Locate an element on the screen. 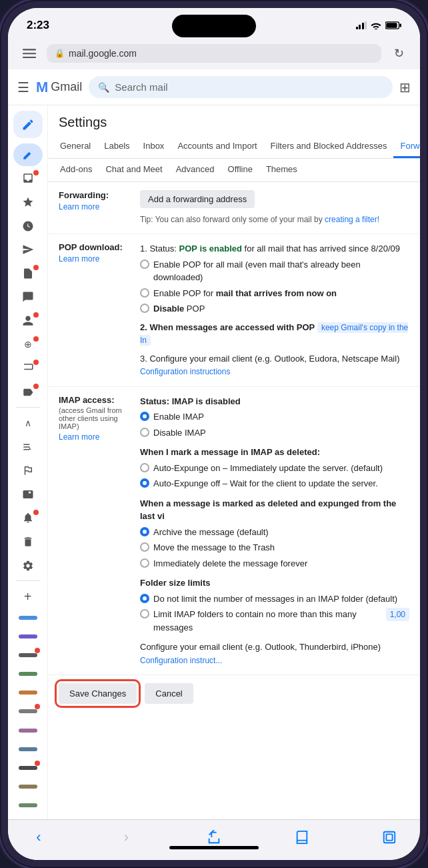 The height and width of the screenshot is (868, 428). sidebar-item-snoozed is located at coordinates (28, 226).